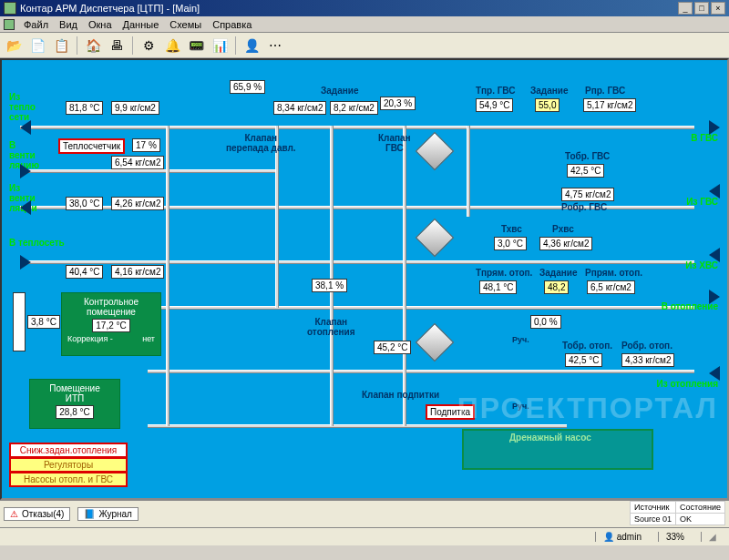 The image size is (729, 560). I want to click on tab-failures: ⚠ Отказы(4), so click(36, 514).